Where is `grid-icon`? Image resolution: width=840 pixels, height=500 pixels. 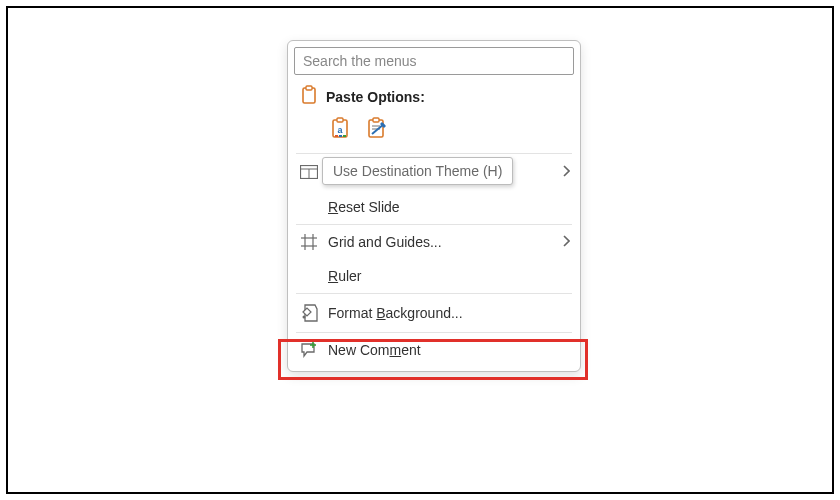
grid-icon is located at coordinates (309, 242).